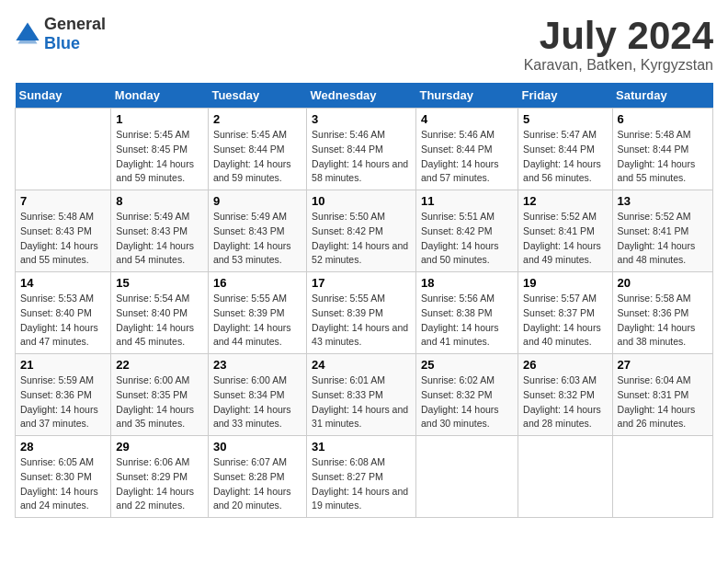 The width and height of the screenshot is (728, 563). What do you see at coordinates (63, 484) in the screenshot?
I see `day-info: Sunrise: 6:05 AMSunset: 8:30 PMDaylight:…` at bounding box center [63, 484].